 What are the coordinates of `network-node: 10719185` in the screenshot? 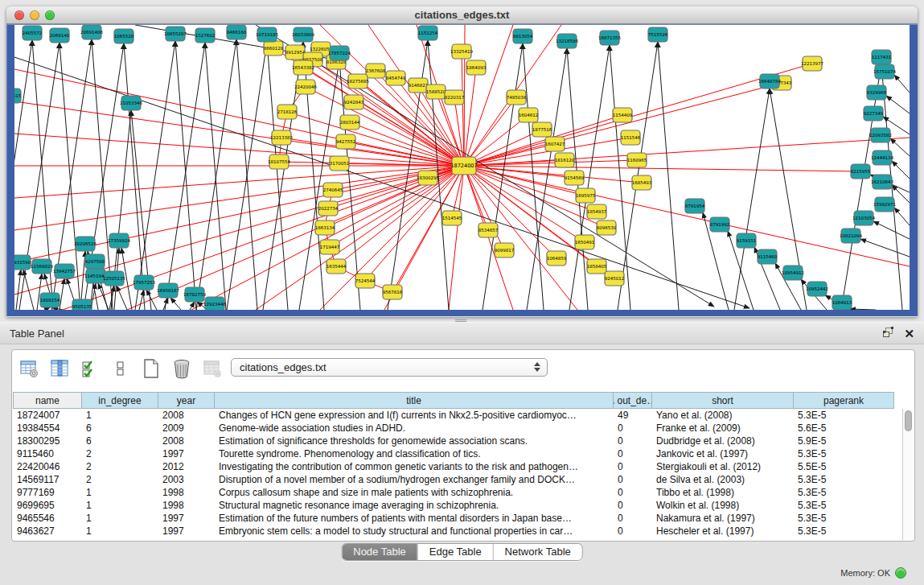 It's located at (267, 35).